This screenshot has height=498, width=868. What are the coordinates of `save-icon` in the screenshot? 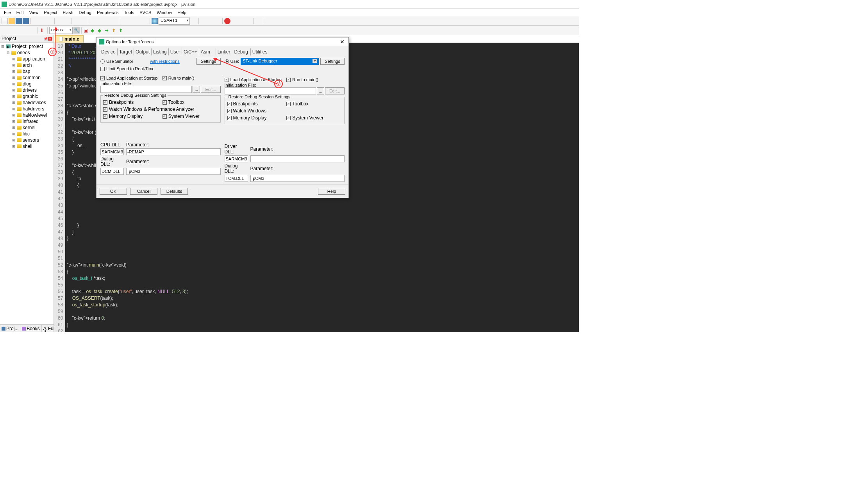 It's located at (19, 21).